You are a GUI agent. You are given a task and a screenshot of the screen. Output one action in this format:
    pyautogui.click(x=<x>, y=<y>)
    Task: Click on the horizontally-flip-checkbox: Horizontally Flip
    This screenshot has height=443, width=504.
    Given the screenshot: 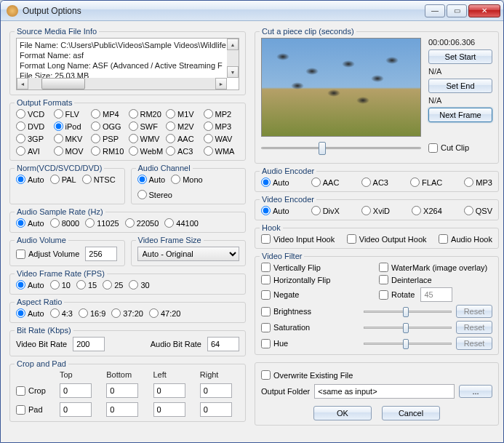 What is the action you would take?
    pyautogui.click(x=318, y=279)
    